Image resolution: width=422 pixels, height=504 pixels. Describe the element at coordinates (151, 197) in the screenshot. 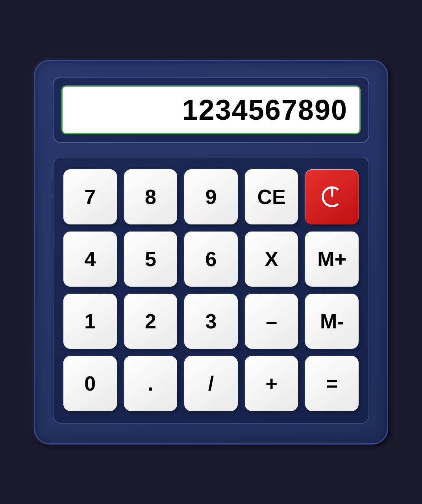

I see `btn-8: 8` at that location.